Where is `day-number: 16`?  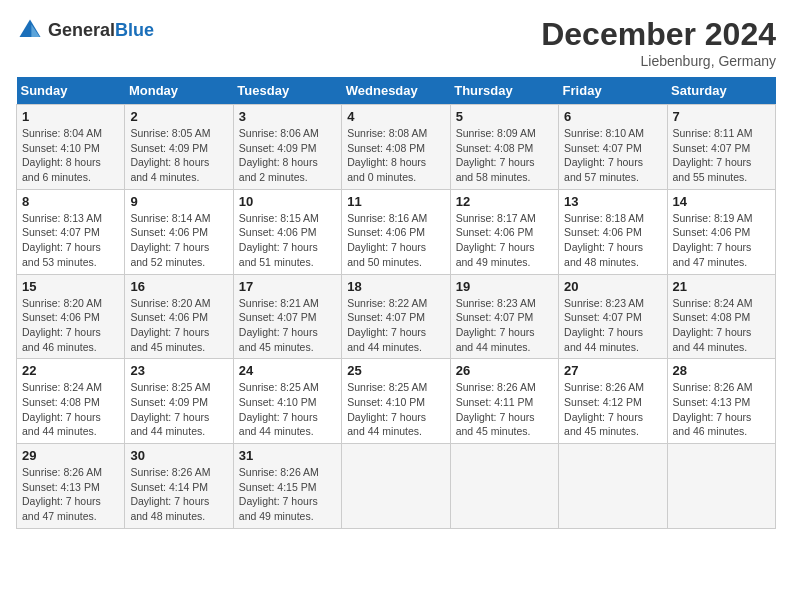
day-number: 16 is located at coordinates (178, 286).